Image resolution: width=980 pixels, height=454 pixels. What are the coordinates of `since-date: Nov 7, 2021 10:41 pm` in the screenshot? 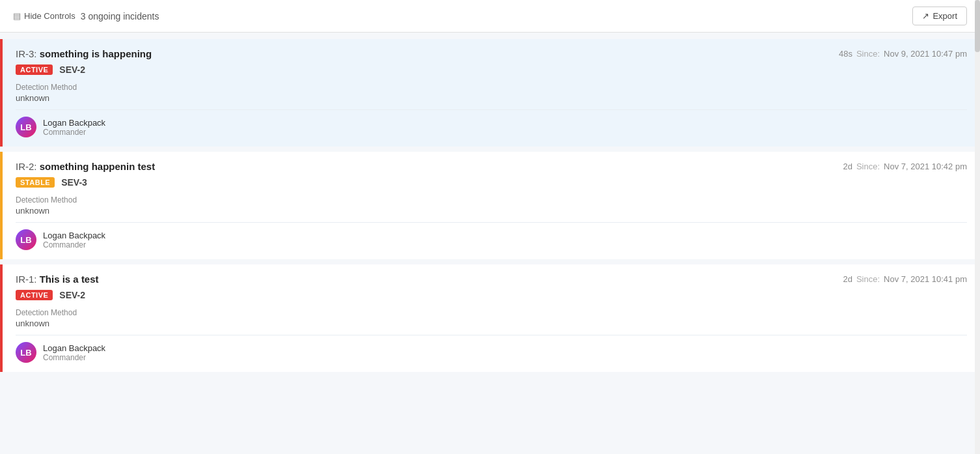 It's located at (925, 279).